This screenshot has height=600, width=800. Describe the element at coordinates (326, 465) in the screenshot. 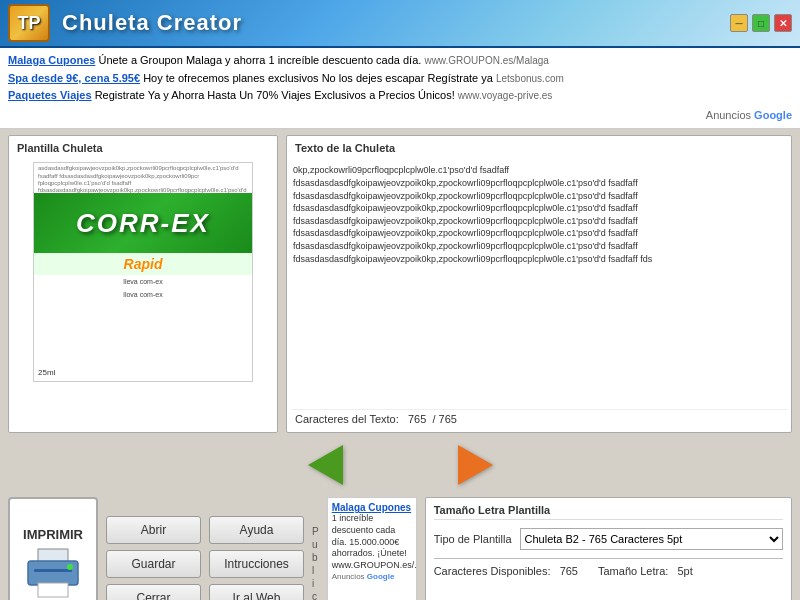

I see `left-arrow-icon` at that location.